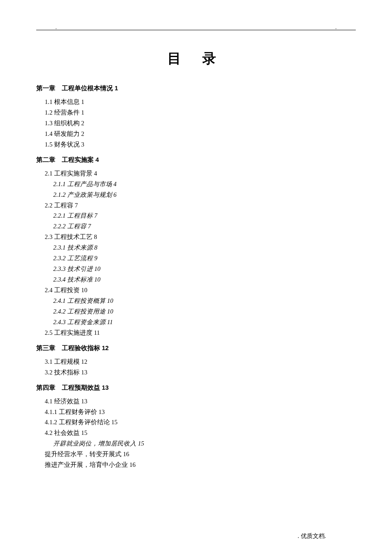 Image resolution: width=392 pixels, height=555 pixels. What do you see at coordinates (196, 322) in the screenshot?
I see `toc-entry: 2.4.3 工程资金来源 11` at bounding box center [196, 322].